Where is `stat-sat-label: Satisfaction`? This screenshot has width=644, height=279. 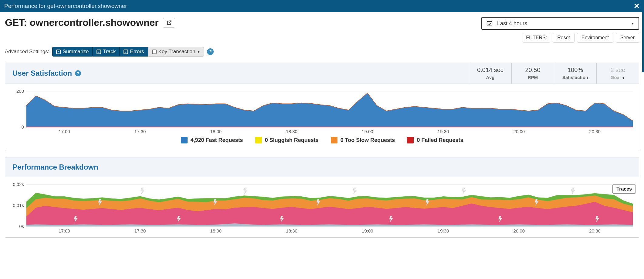
stat-sat-label: Satisfaction is located at coordinates (575, 77).